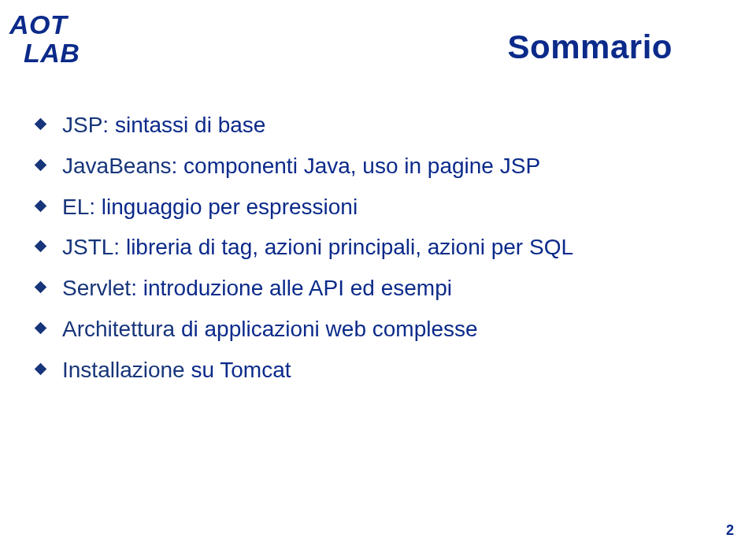 This screenshot has height=553, width=756. Describe the element at coordinates (257, 288) in the screenshot. I see `bullet-text: Servlet: introduzione alle API ed esempi` at that location.